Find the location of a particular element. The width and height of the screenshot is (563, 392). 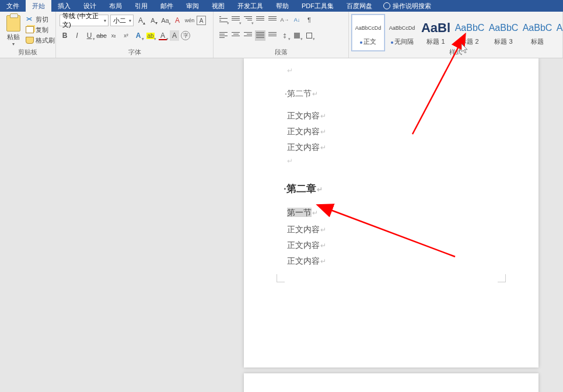

enclosed-char-button: 字 is located at coordinates (186, 36).